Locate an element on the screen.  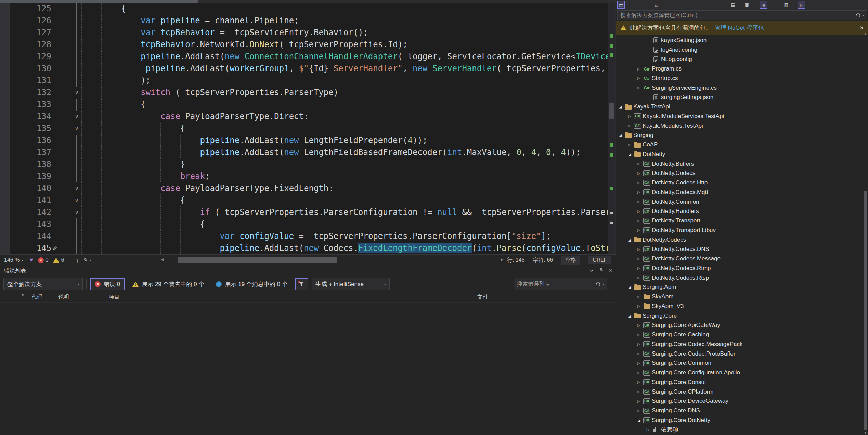
solution-search-input is located at coordinates (736, 15).